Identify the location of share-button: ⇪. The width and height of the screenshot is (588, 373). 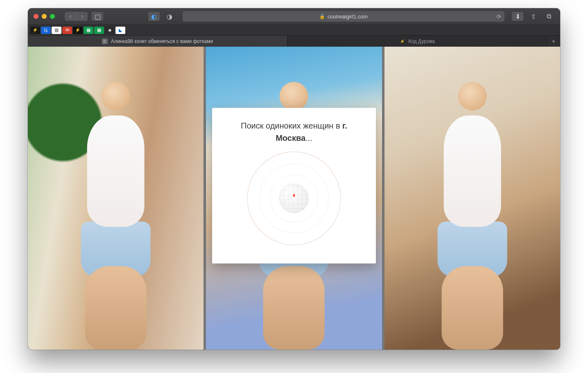
(533, 16).